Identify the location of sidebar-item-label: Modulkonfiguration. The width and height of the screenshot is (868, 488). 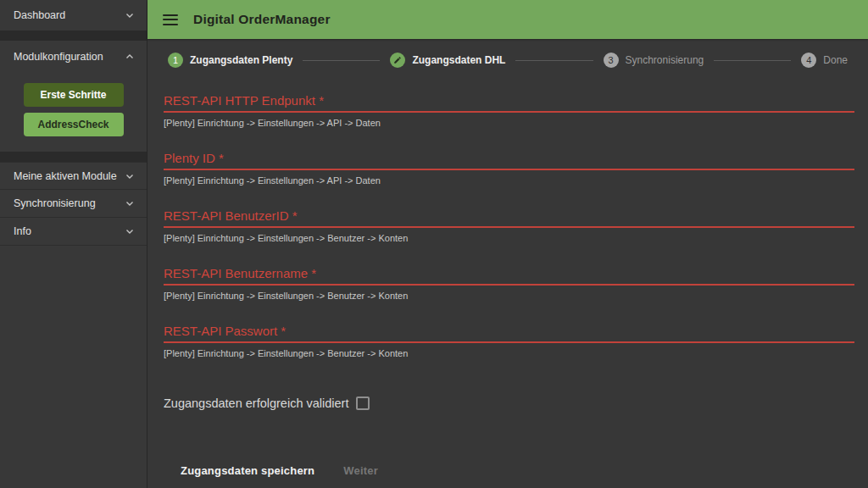
(70, 57).